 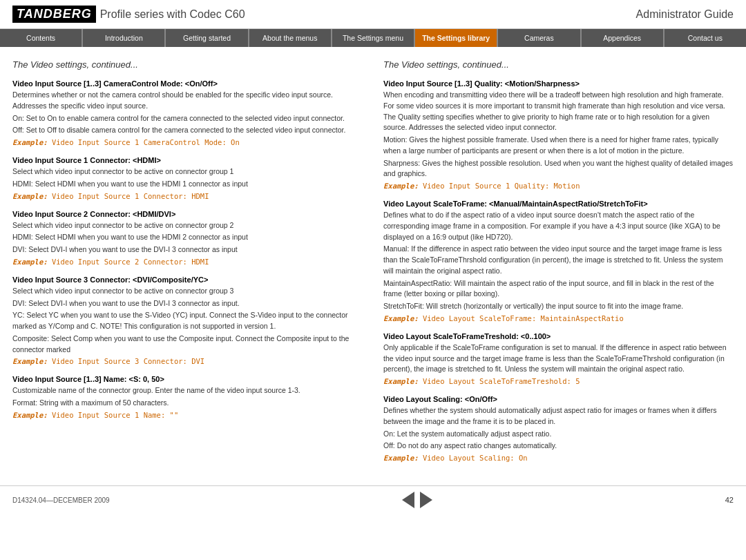 I want to click on entry-source1-heading: Video Input Source 1 Connector: <HDMI>, so click(x=188, y=160).